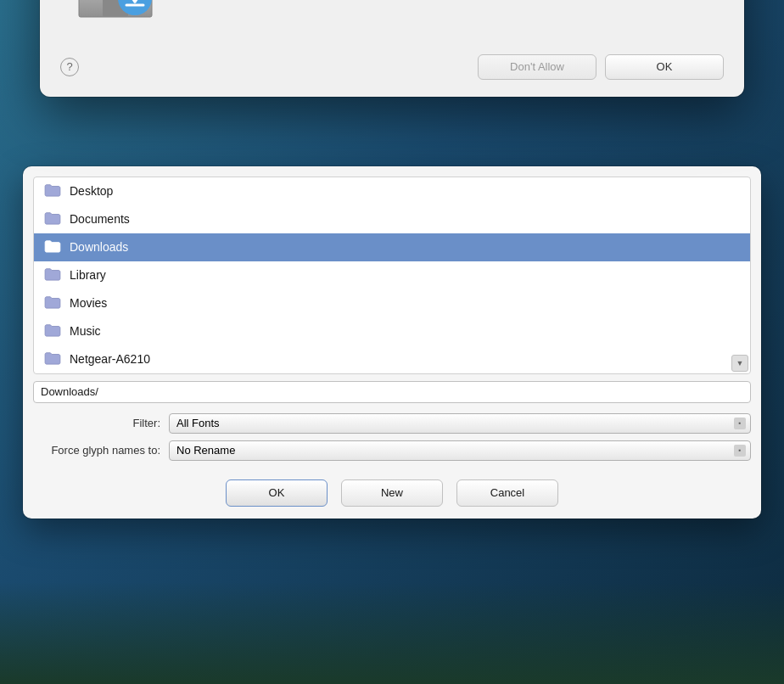 The width and height of the screenshot is (784, 684). What do you see at coordinates (97, 450) in the screenshot?
I see `glyph-label: Force glyph names to:` at bounding box center [97, 450].